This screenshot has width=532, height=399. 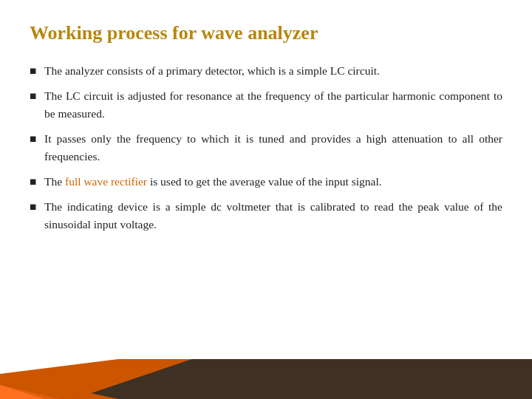 What do you see at coordinates (266, 182) in the screenshot?
I see `bullet-4: ■ The full wave rectifier is used to get…` at bounding box center [266, 182].